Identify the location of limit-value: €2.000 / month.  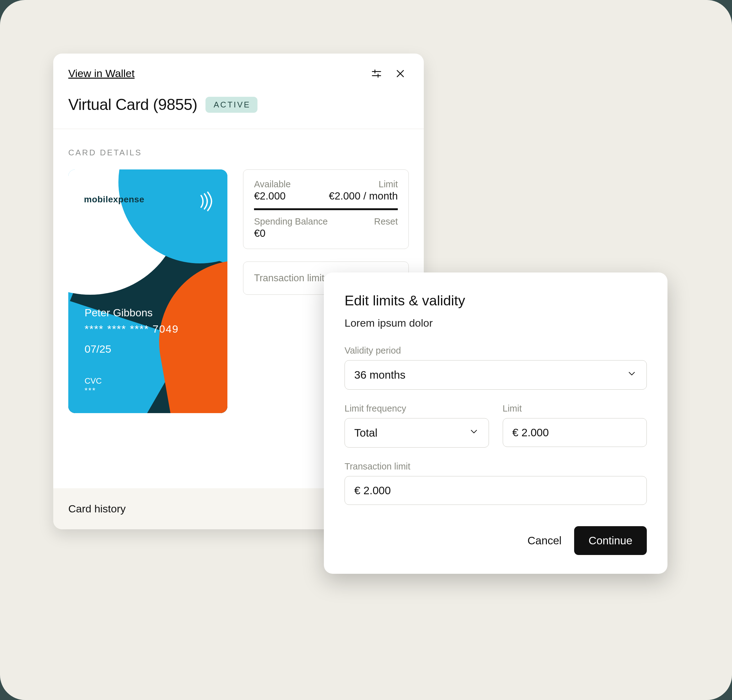
(363, 196).